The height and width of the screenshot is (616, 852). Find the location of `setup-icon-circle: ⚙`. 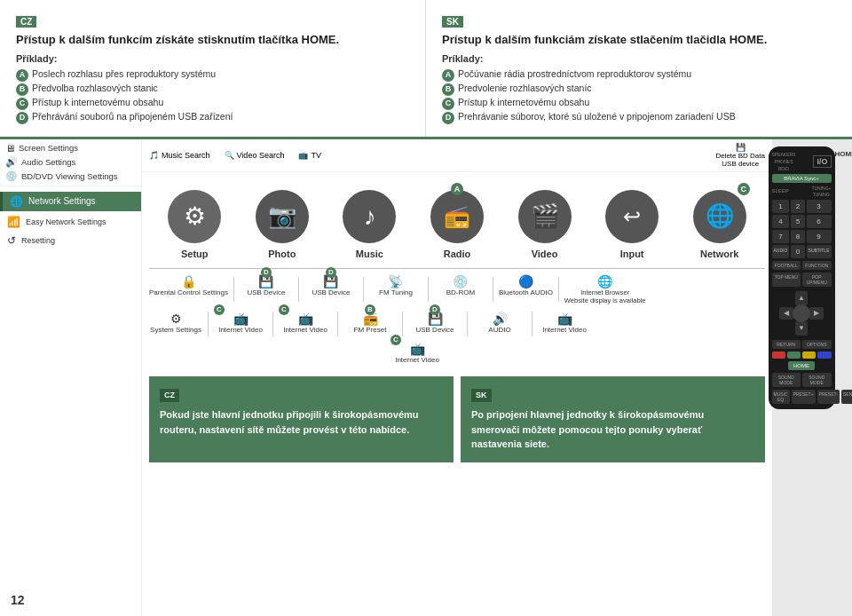

setup-icon-circle: ⚙ is located at coordinates (194, 217).